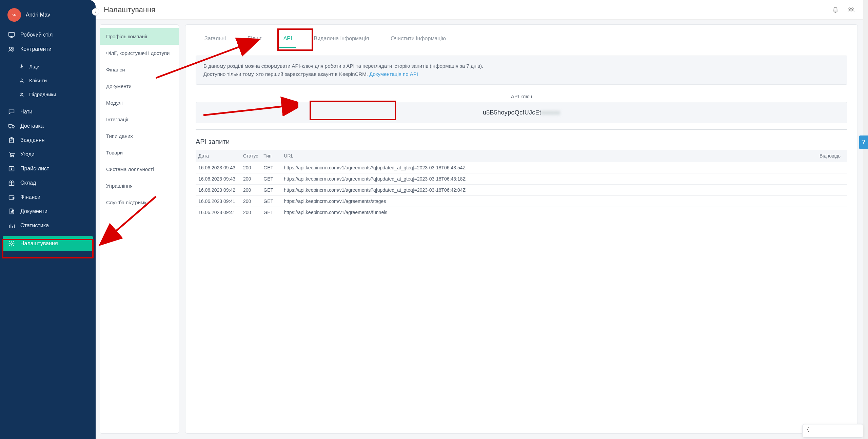 Image resolution: width=868 pixels, height=439 pixels. Describe the element at coordinates (48, 140) in the screenshot. I see `sidebar-item-tasks: Завдання` at that location.